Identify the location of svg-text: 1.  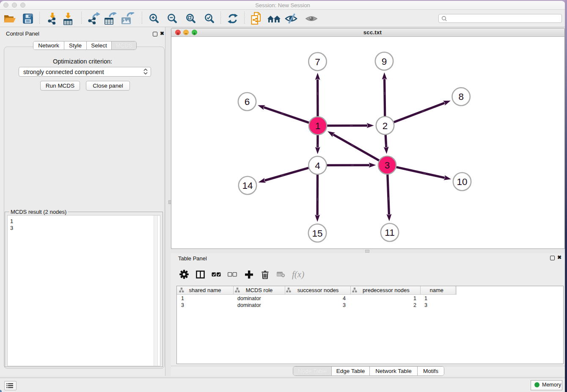
(318, 126).